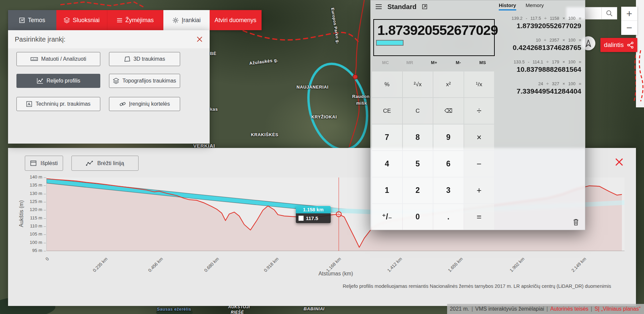 This screenshot has height=314, width=644. Describe the element at coordinates (569, 309) in the screenshot. I see `copyright-link: Autorinės teisės` at that location.